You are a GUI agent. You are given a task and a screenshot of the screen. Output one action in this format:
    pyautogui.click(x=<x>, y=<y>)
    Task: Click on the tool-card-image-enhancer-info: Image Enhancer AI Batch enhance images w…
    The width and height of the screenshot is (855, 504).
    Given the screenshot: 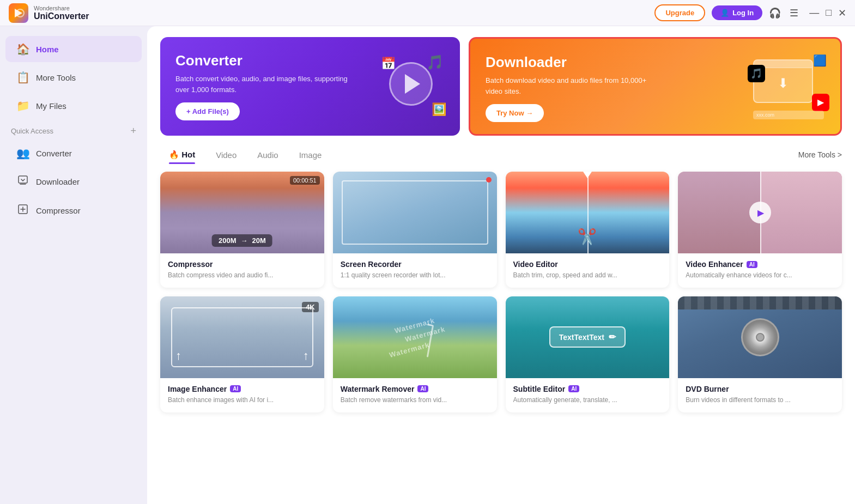 What is the action you would take?
    pyautogui.click(x=242, y=396)
    